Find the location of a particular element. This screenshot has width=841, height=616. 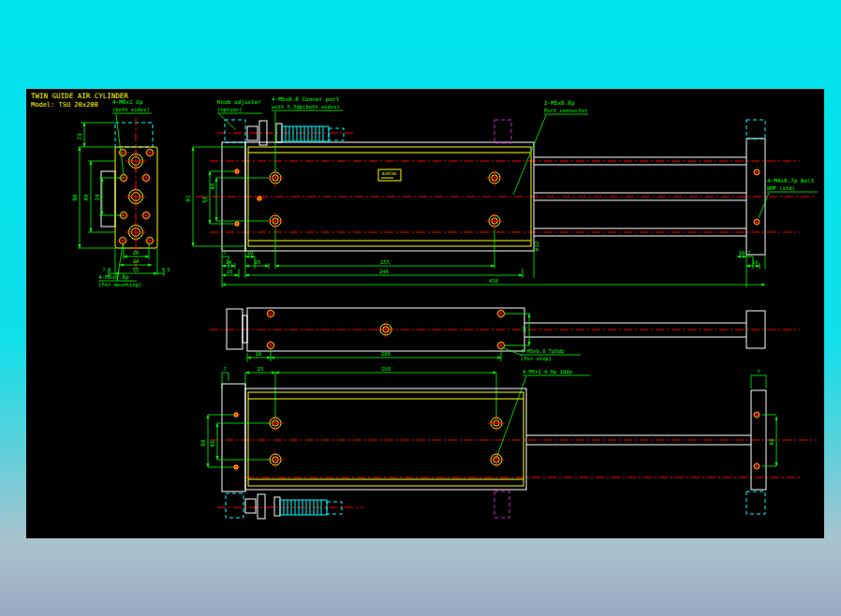

dim-24: 24 is located at coordinates (97, 198).